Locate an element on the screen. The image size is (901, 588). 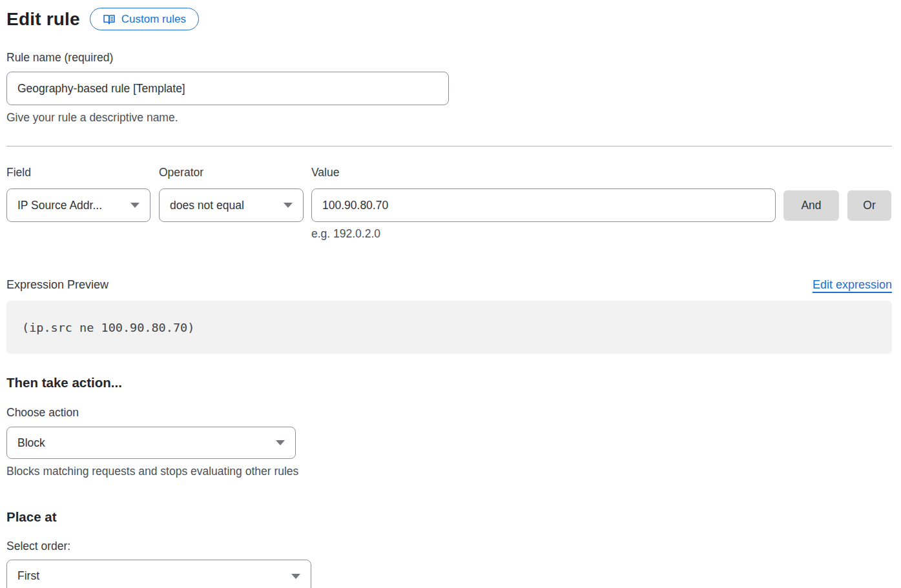
operator-select: does not equal is located at coordinates (231, 205).